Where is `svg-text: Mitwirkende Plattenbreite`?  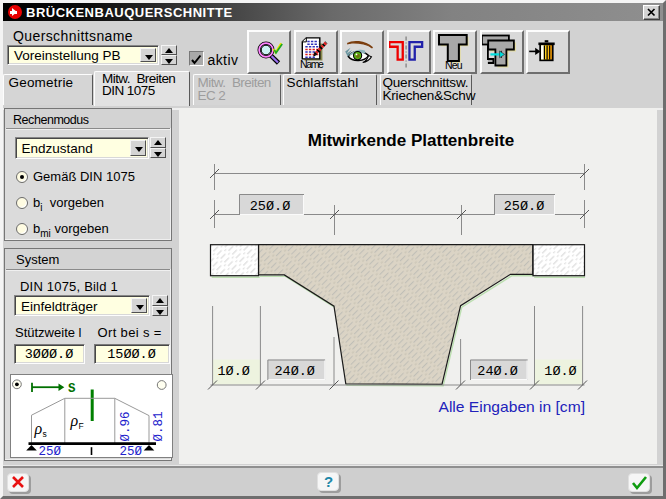 svg-text: Mitwirkende Plattenbreite is located at coordinates (412, 140).